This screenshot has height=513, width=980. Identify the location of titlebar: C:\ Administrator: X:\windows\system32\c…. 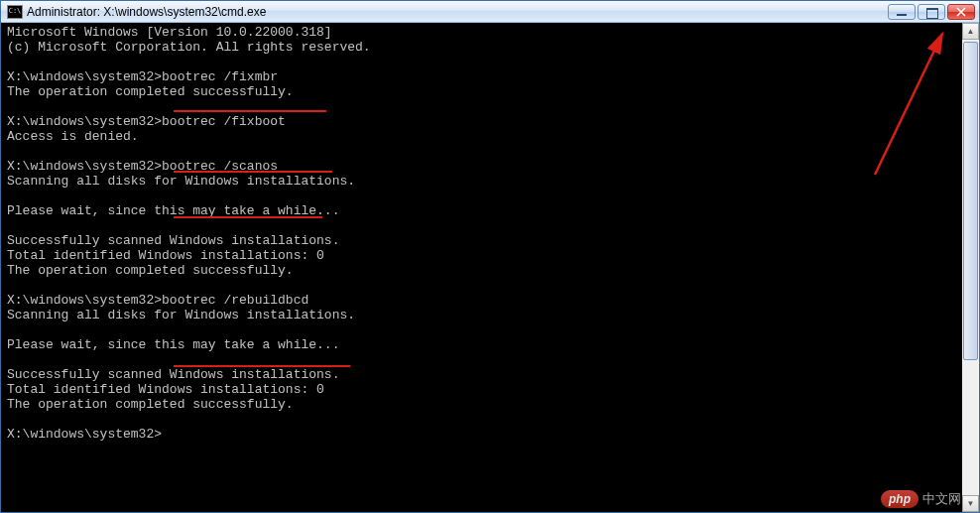
(490, 12).